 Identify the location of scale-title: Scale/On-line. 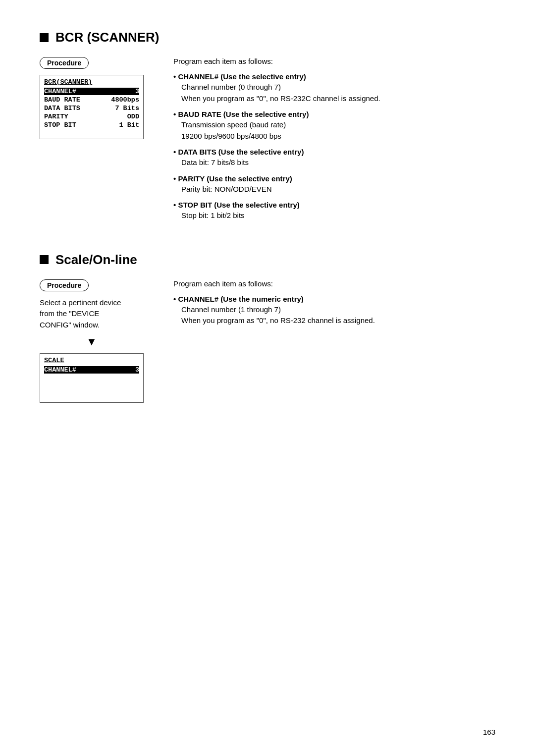
(96, 260).